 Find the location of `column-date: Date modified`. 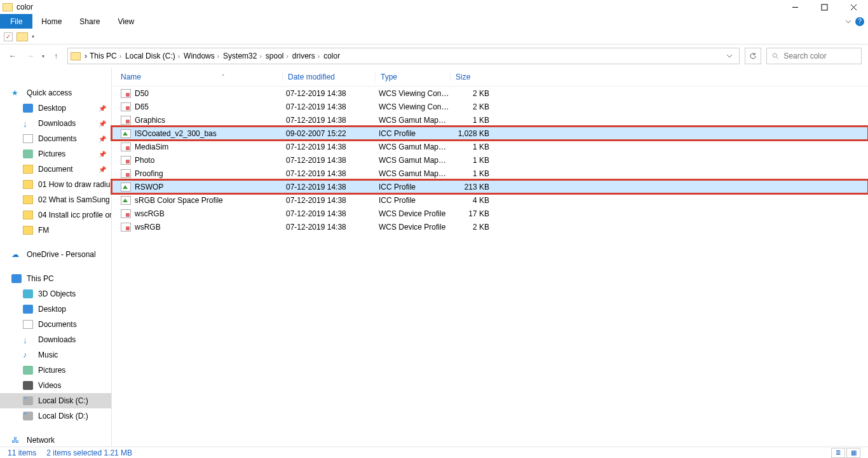

column-date: Date modified is located at coordinates (329, 77).